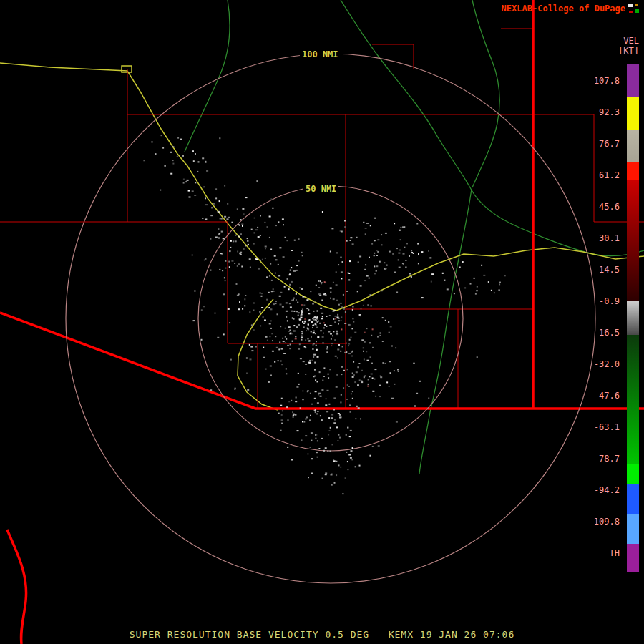  What do you see at coordinates (633, 318) in the screenshot?
I see `colorbar` at bounding box center [633, 318].